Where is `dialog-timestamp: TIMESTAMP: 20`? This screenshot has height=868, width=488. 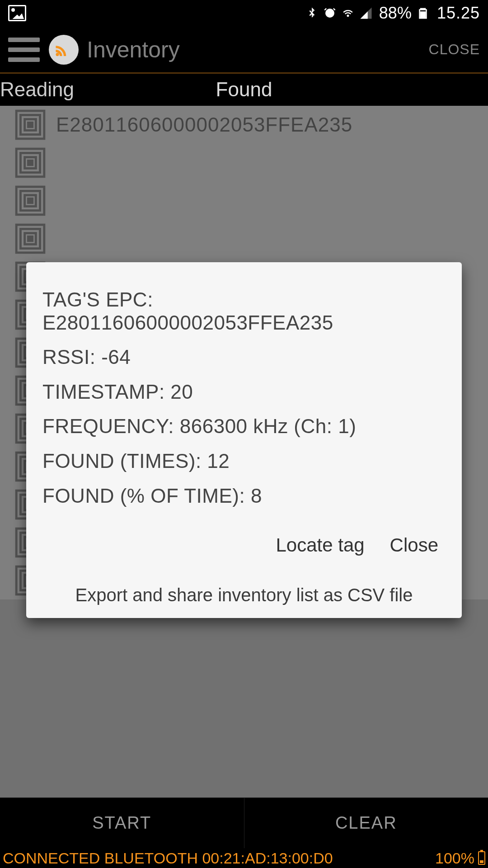 dialog-timestamp: TIMESTAMP: 20 is located at coordinates (244, 392).